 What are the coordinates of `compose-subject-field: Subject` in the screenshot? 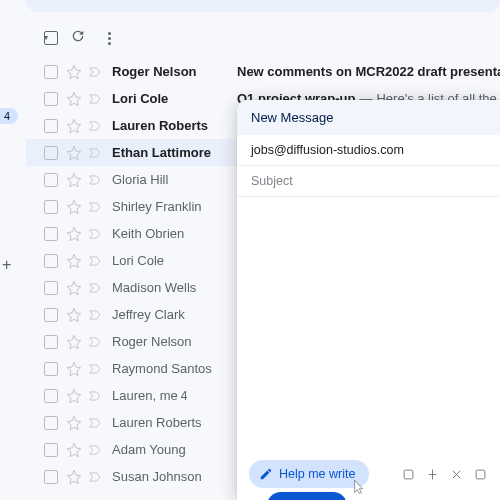 It's located at (368, 182).